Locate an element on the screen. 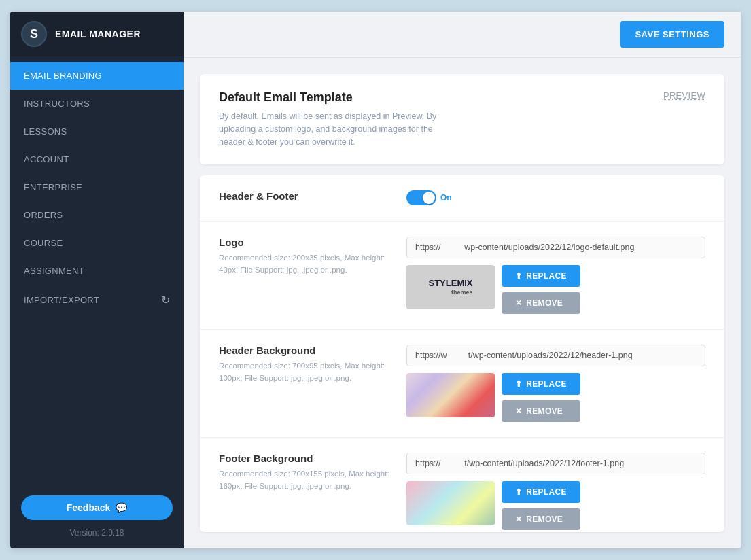 This screenshot has width=751, height=560. sidebar-item-email-branding: EMAIL BRANDING is located at coordinates (97, 76).